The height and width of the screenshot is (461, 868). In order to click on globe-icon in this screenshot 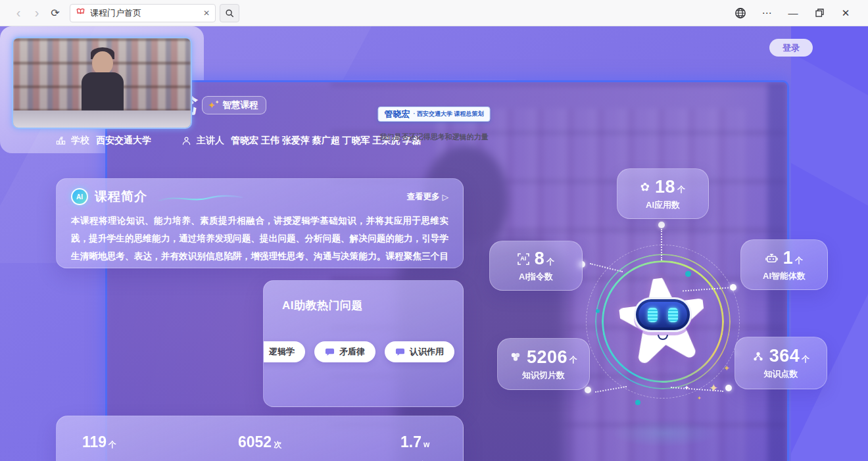, I will do `click(740, 13)`.